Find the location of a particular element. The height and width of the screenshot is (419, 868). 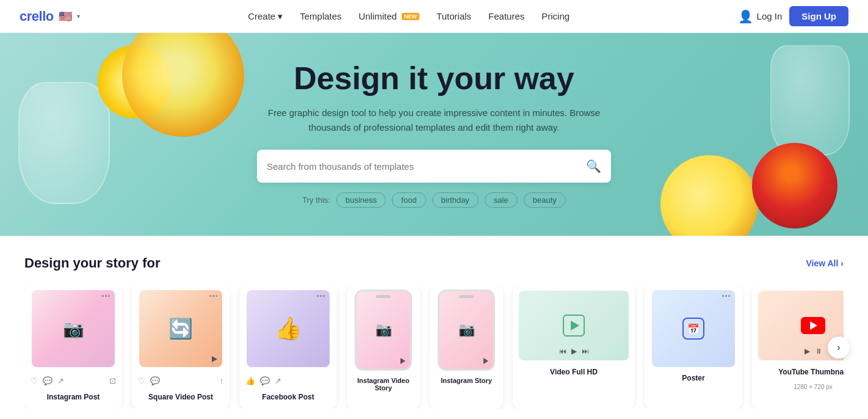

calendar-icon: 📅 is located at coordinates (693, 329).